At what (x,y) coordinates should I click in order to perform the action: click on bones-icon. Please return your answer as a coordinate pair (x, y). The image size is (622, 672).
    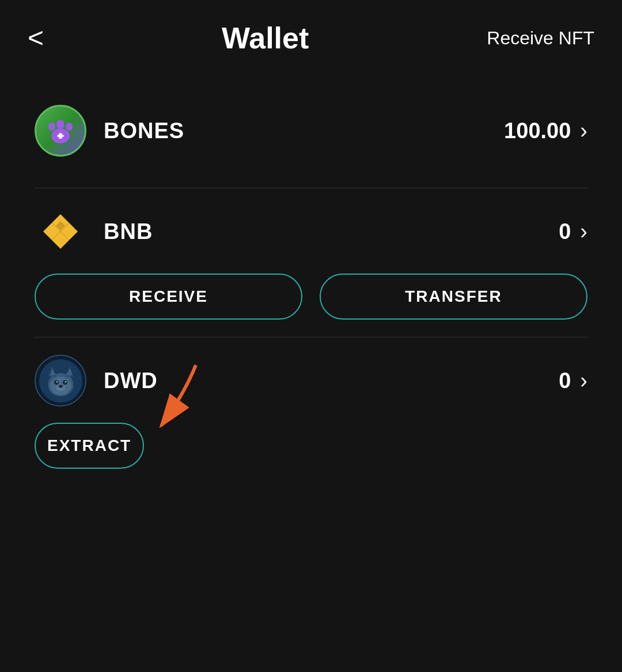
    Looking at the image, I should click on (60, 131).